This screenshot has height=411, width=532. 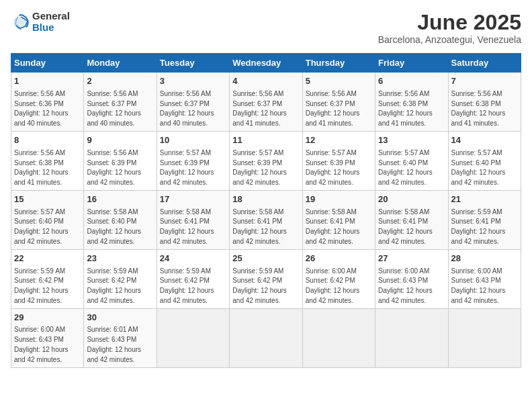 I want to click on day-cell: 20 Sunrise: 5:58 AM Sunset: 6:41 PM Dayl…, so click(x=412, y=220).